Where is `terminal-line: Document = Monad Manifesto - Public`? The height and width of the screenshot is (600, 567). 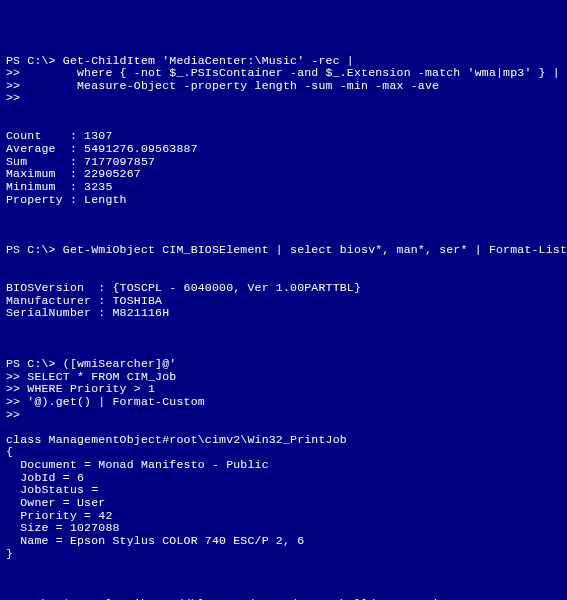 terminal-line: Document = Monad Manifesto - Public is located at coordinates (284, 466).